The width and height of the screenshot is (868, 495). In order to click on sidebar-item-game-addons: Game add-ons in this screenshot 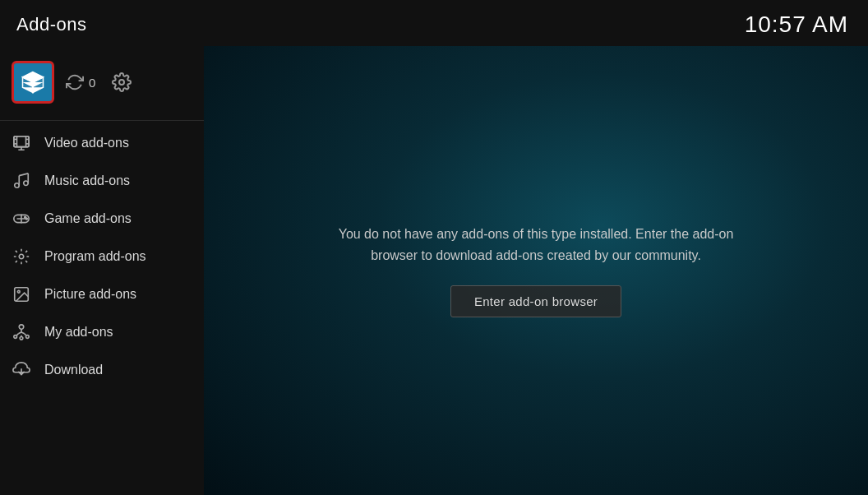, I will do `click(102, 219)`.